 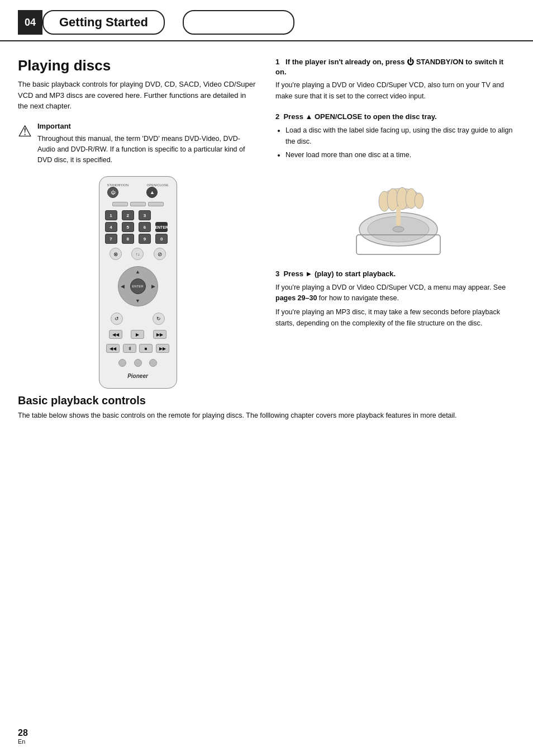 I want to click on section-intro: The basic playback controls for playing …, so click(x=137, y=95).